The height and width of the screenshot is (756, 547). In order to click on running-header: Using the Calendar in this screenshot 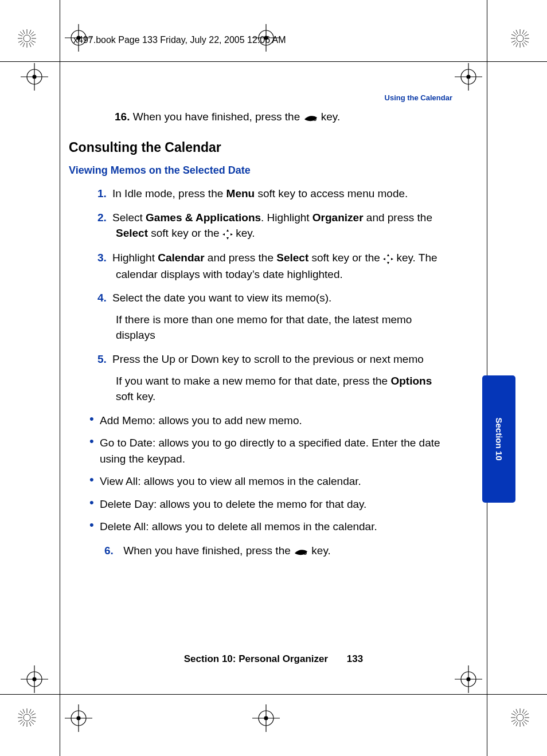, I will do `click(419, 99)`.